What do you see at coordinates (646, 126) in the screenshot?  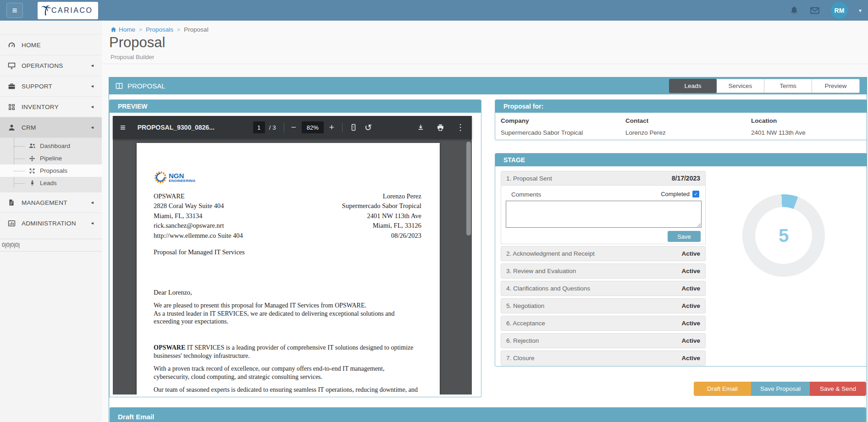 I see `contact-field: Contact Lorenzo Perez` at bounding box center [646, 126].